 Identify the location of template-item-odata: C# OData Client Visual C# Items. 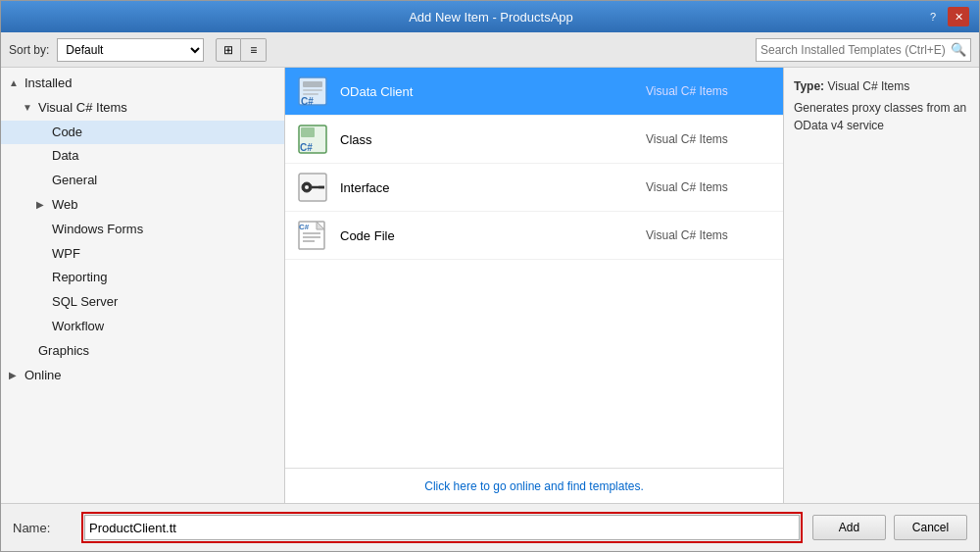
(534, 92).